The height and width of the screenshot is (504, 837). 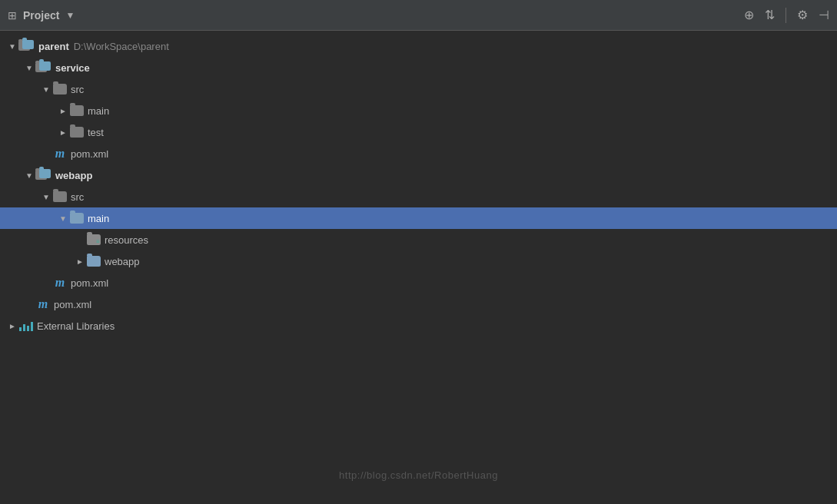 I want to click on tree-item-src-service: src, so click(x=418, y=89).